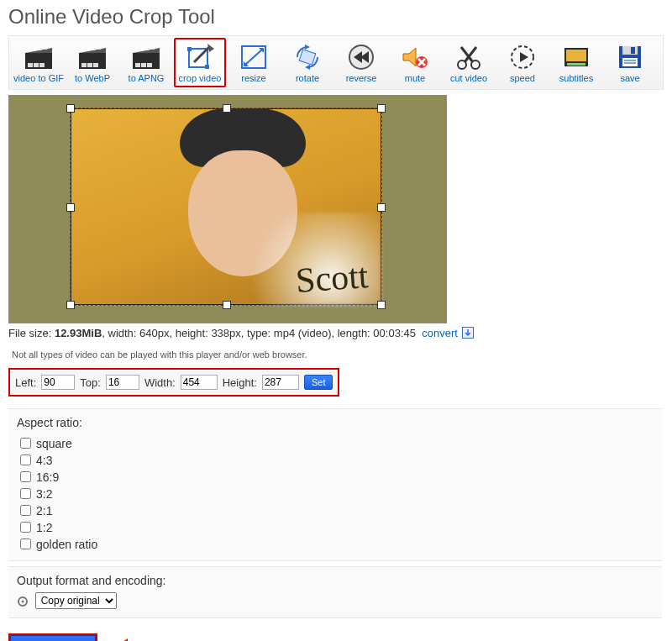 Image resolution: width=672 pixels, height=641 pixels. Describe the element at coordinates (630, 62) in the screenshot. I see `tool-save: save` at that location.